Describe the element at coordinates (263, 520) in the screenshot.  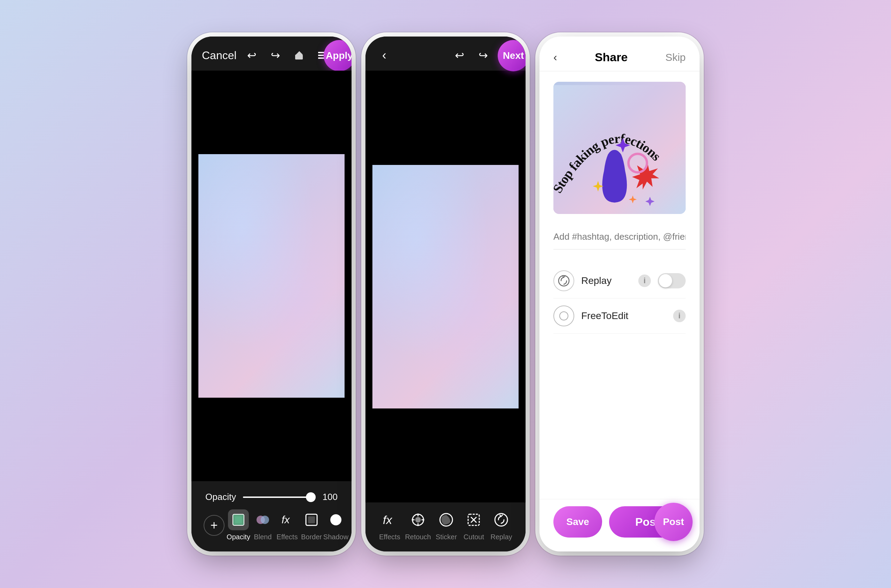
I see `blend-tool-icon` at that location.